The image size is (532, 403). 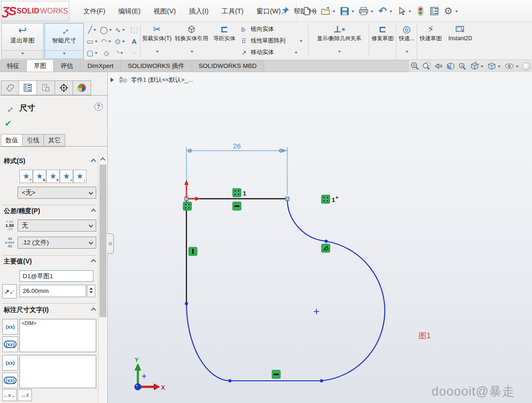 What do you see at coordinates (256, 289) in the screenshot?
I see `sketch-endpoints` at bounding box center [256, 289].